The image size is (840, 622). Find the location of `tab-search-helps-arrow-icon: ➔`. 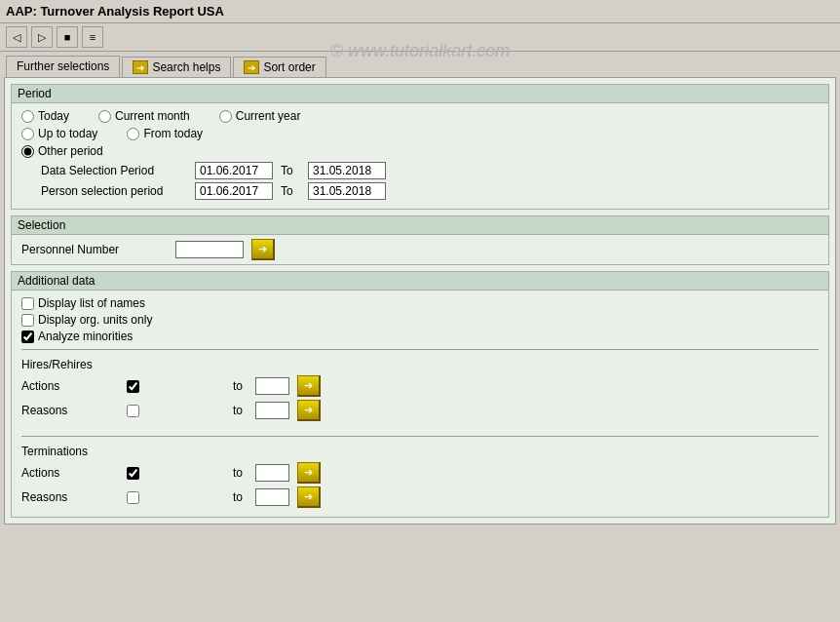

tab-search-helps-arrow-icon: ➔ is located at coordinates (140, 67).